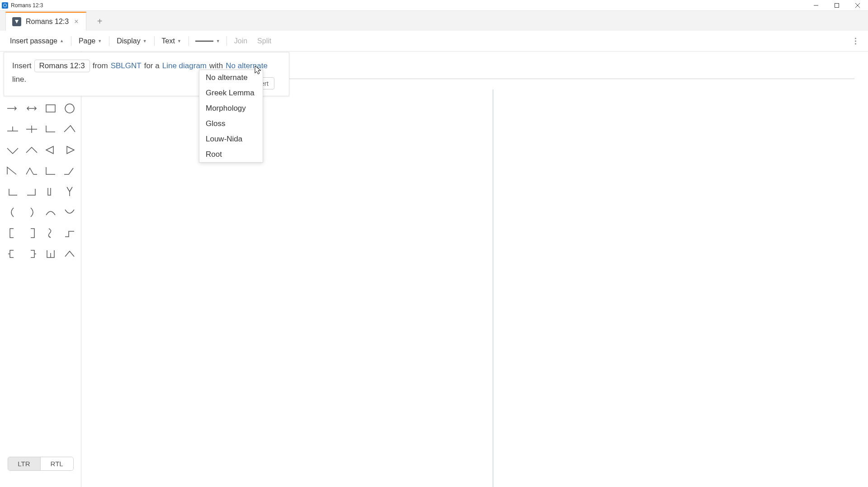 This screenshot has height=487, width=868. What do you see at coordinates (51, 129) in the screenshot?
I see `shape-corner-down-right` at bounding box center [51, 129].